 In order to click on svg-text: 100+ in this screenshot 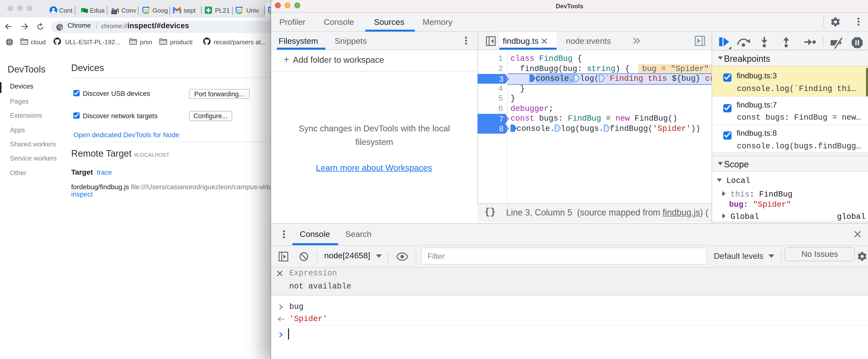, I will do `click(114, 12)`.